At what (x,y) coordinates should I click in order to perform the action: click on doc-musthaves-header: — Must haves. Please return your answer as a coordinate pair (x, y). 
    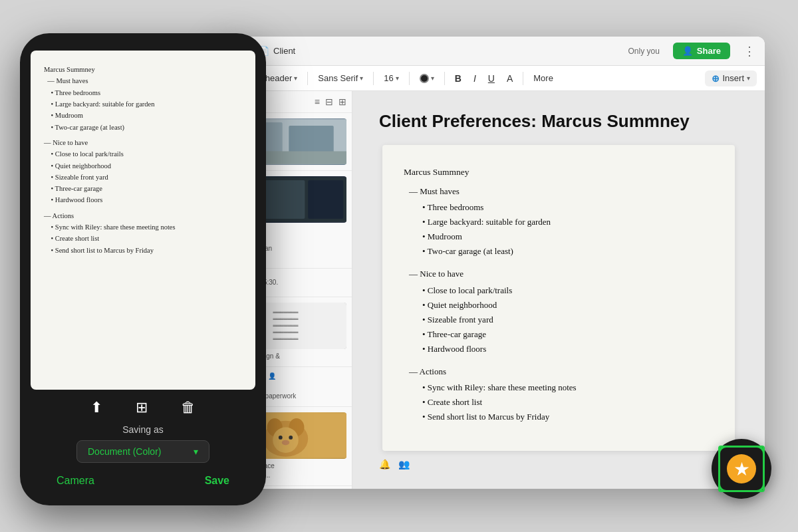
    Looking at the image, I should click on (561, 192).